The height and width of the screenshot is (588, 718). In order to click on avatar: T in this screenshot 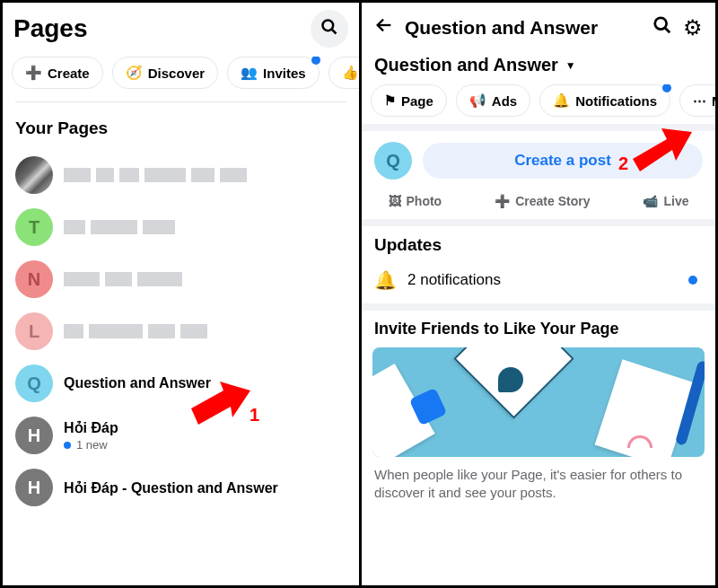, I will do `click(34, 227)`.